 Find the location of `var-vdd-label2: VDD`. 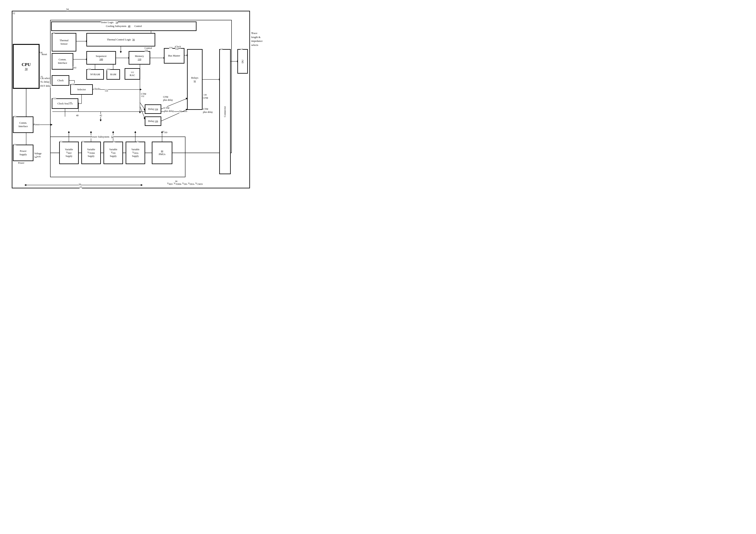

var-vdd-label2: VDD is located at coordinates (113, 153).